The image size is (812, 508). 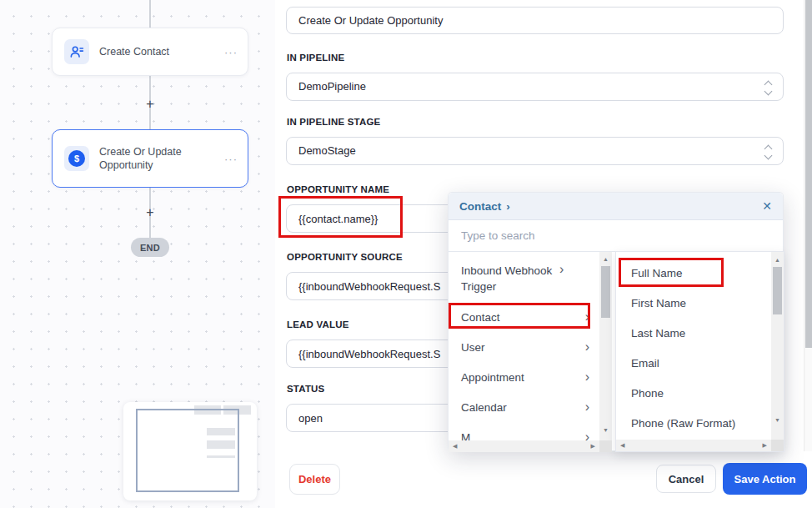 I want to click on canvas-minimap, so click(x=190, y=451).